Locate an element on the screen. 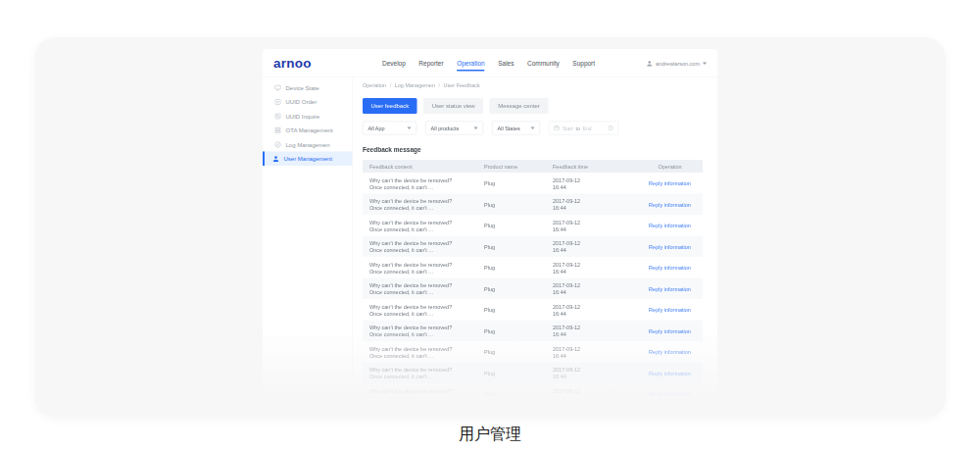 The height and width of the screenshot is (451, 980). nav-sales: Sales is located at coordinates (506, 64).